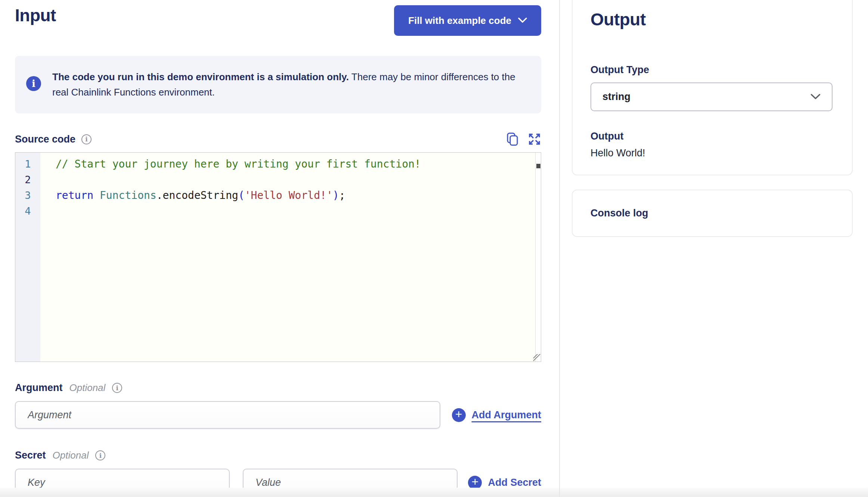 The height and width of the screenshot is (497, 868). Describe the element at coordinates (87, 388) in the screenshot. I see `argument-optional-label: Optional` at that location.